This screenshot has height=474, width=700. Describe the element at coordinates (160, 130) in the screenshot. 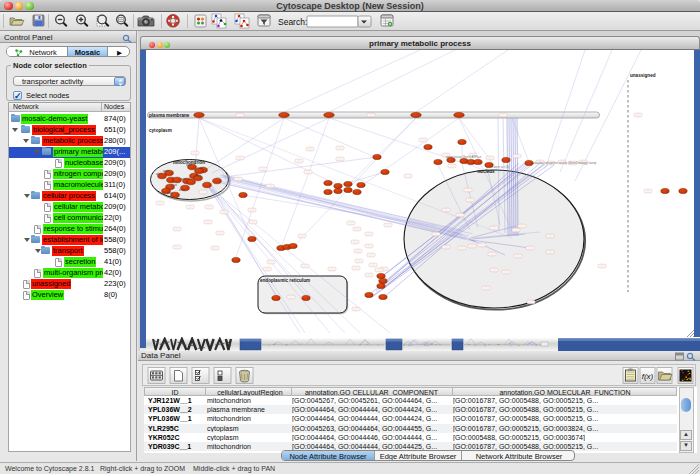

I see `svg-text: cytoplasm` at that location.